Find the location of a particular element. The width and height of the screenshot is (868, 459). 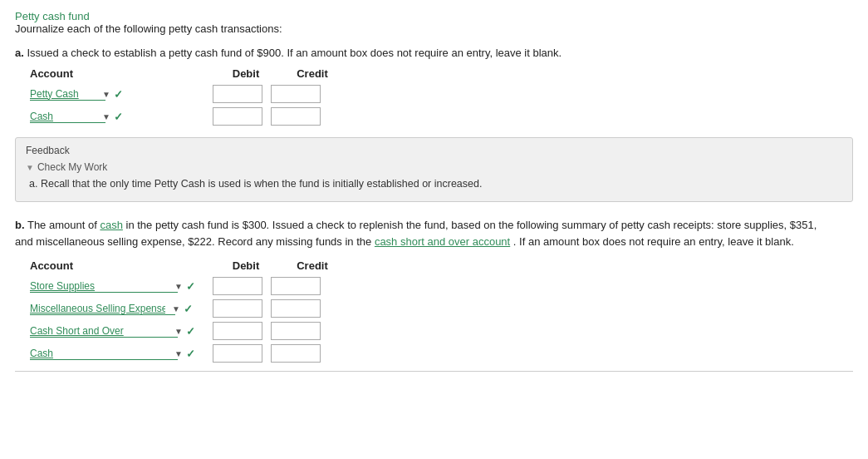

intro-text: Journalize each of the following petty c… is located at coordinates (434, 28).